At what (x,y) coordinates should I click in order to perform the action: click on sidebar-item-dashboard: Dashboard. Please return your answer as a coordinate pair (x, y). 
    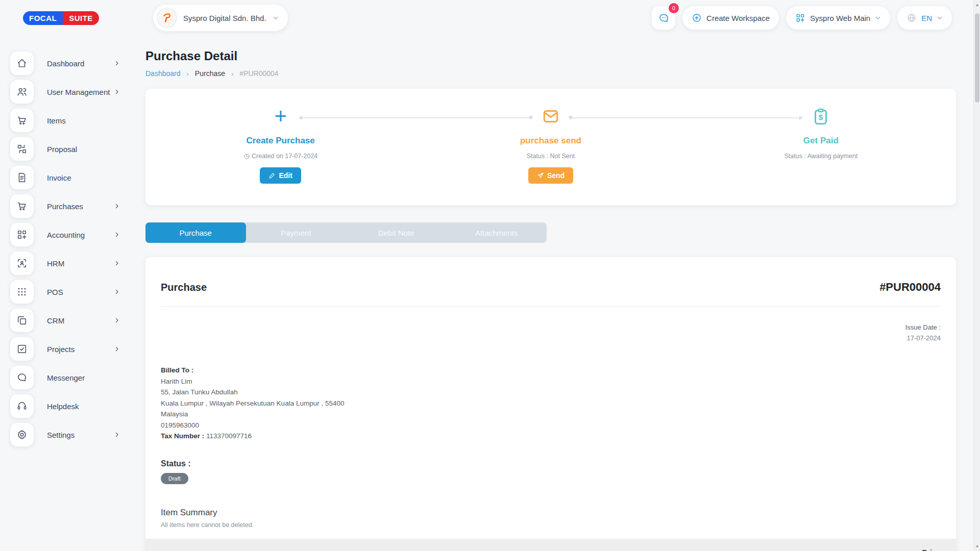
    Looking at the image, I should click on (67, 63).